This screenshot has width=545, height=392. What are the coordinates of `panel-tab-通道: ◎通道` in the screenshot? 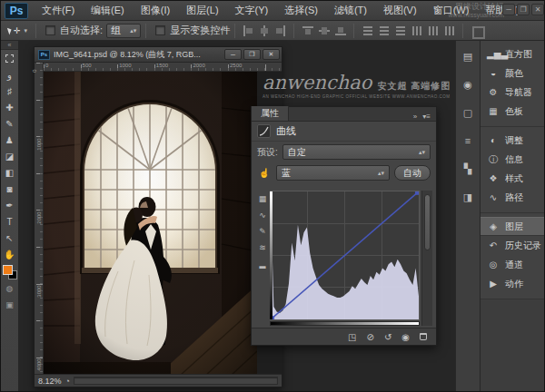 It's located at (512, 265).